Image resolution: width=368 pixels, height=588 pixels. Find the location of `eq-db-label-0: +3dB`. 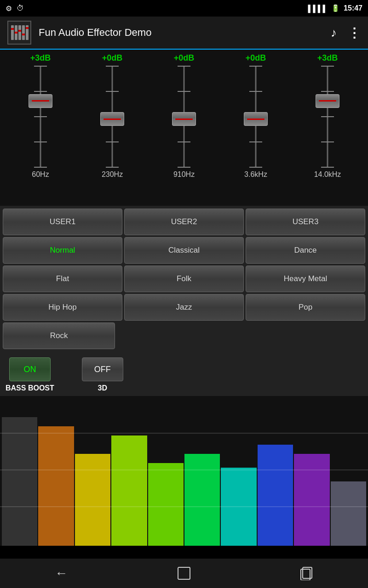

eq-db-label-0: +3dB is located at coordinates (40, 58).